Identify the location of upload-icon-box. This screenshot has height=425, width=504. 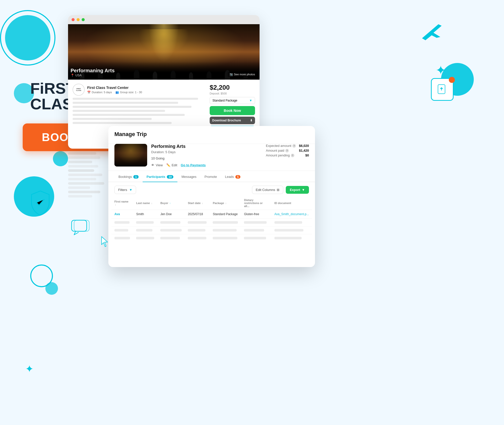
(442, 89).